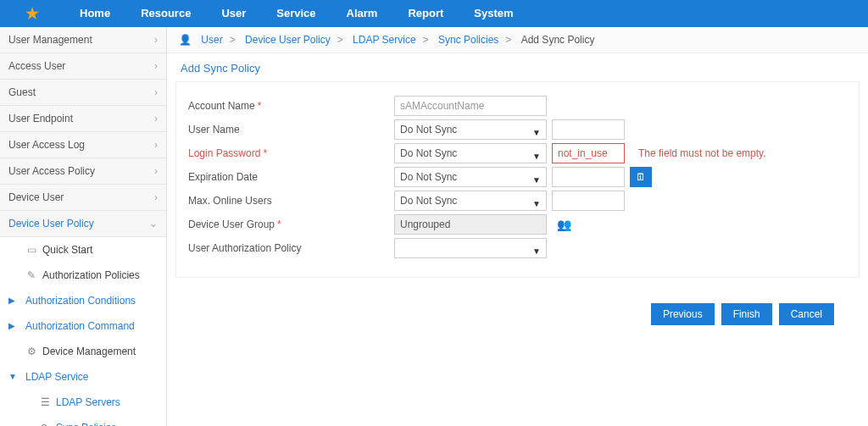 This screenshot has height=426, width=868. I want to click on group-icon: 👥, so click(565, 224).